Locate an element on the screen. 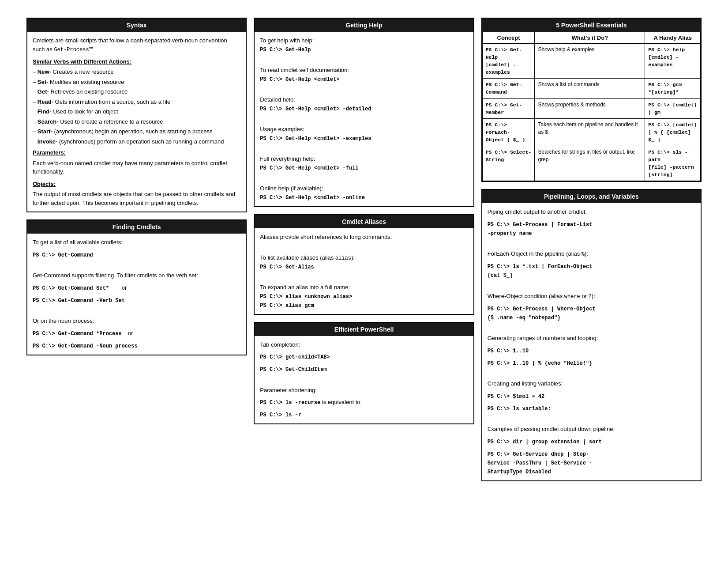 The height and width of the screenshot is (563, 728). row5-alias: PS C:\> sls -path[file] -pattern[string] is located at coordinates (673, 163).